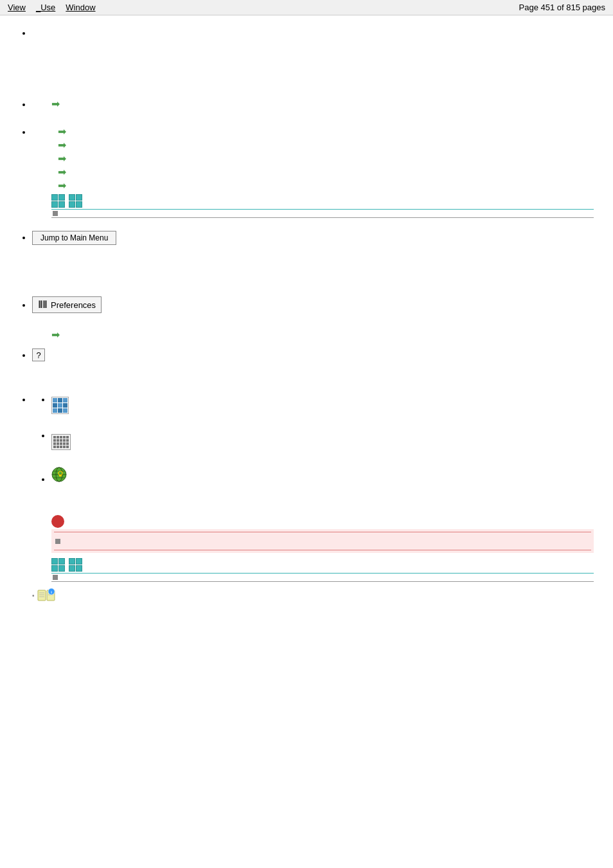 This screenshot has height=868, width=613. I want to click on list-item-jump: Jump to Main Menu, so click(313, 253).